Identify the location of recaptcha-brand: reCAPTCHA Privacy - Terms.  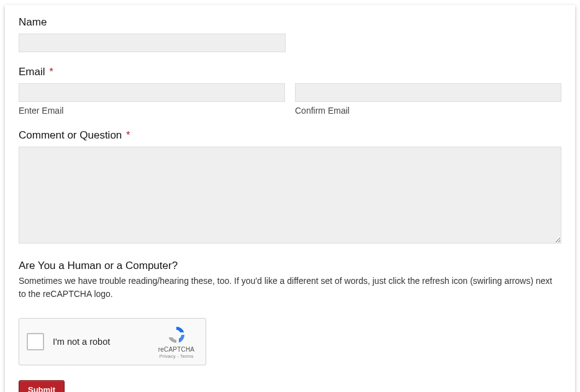
(176, 342).